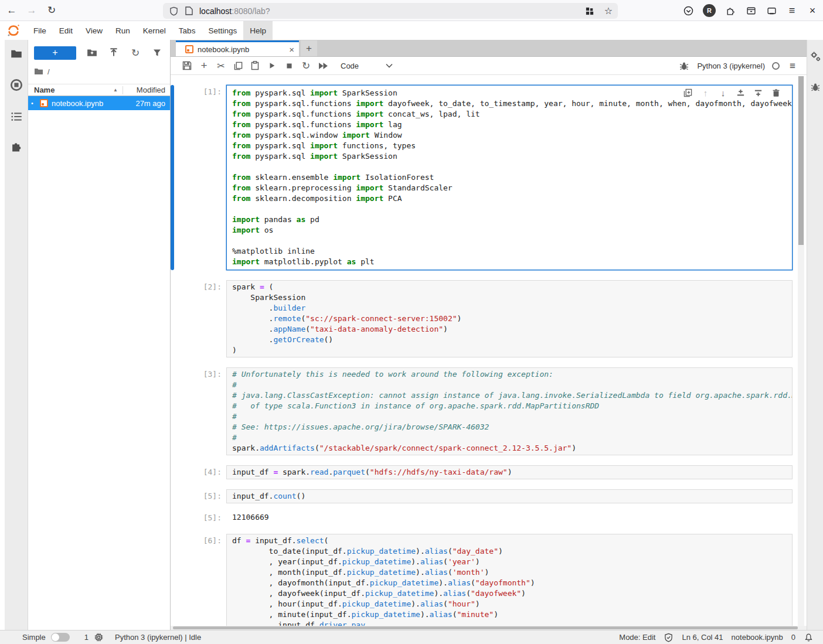 Image resolution: width=823 pixels, height=644 pixels. I want to click on bookmark-star-icon: ☆, so click(608, 11).